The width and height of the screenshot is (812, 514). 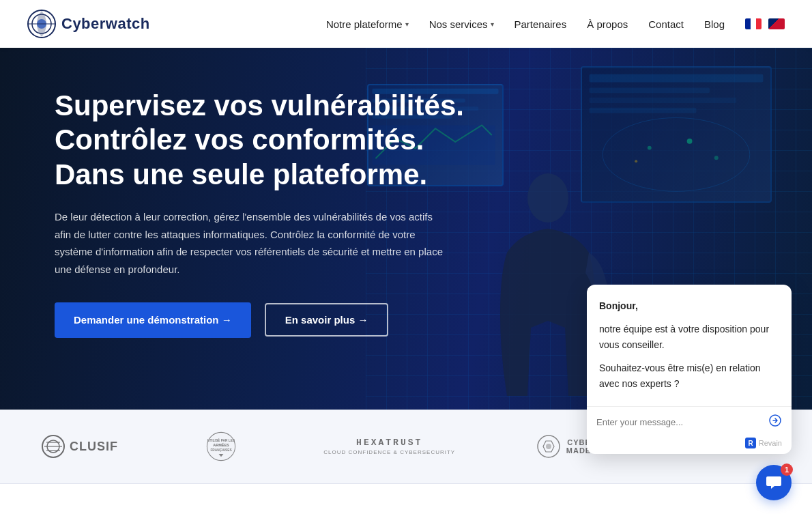 I want to click on svg-text: ARMÉES, so click(x=221, y=445).